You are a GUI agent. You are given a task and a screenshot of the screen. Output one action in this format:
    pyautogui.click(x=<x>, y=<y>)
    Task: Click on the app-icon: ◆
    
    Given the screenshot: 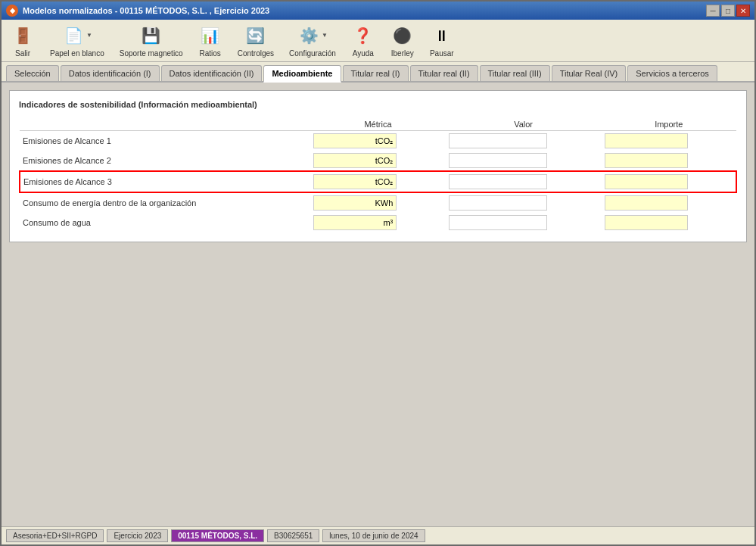 What is the action you would take?
    pyautogui.click(x=12, y=11)
    